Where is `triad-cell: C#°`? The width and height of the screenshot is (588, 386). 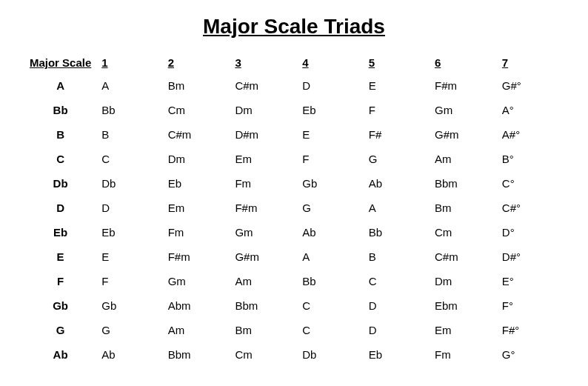
triad-cell: C#° is located at coordinates (532, 207).